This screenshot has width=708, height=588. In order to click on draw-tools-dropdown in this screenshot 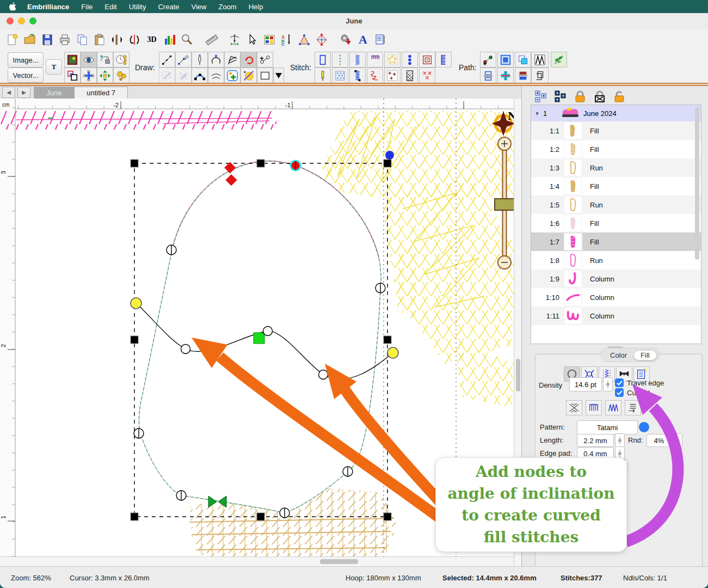, I will do `click(279, 75)`.